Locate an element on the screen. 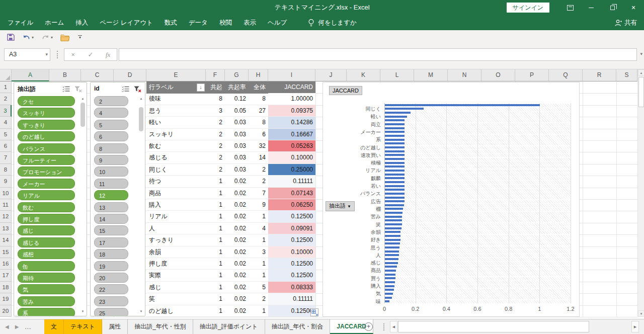 This screenshot has height=334, width=644. slicer-item: 22 is located at coordinates (111, 289).